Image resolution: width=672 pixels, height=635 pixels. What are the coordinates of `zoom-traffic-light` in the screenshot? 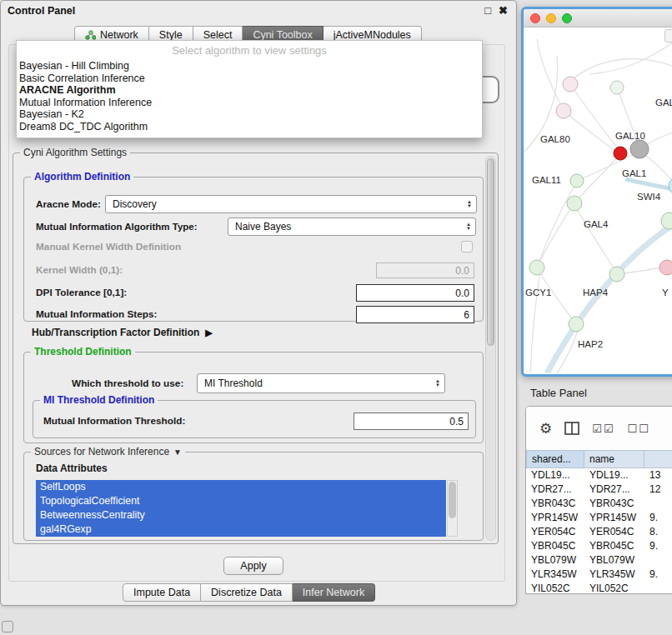 It's located at (567, 18).